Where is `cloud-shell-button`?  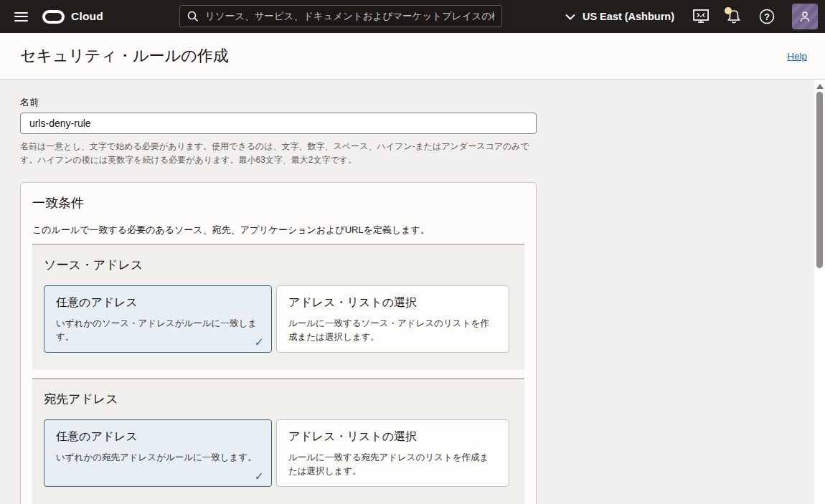 cloud-shell-button is located at coordinates (701, 16).